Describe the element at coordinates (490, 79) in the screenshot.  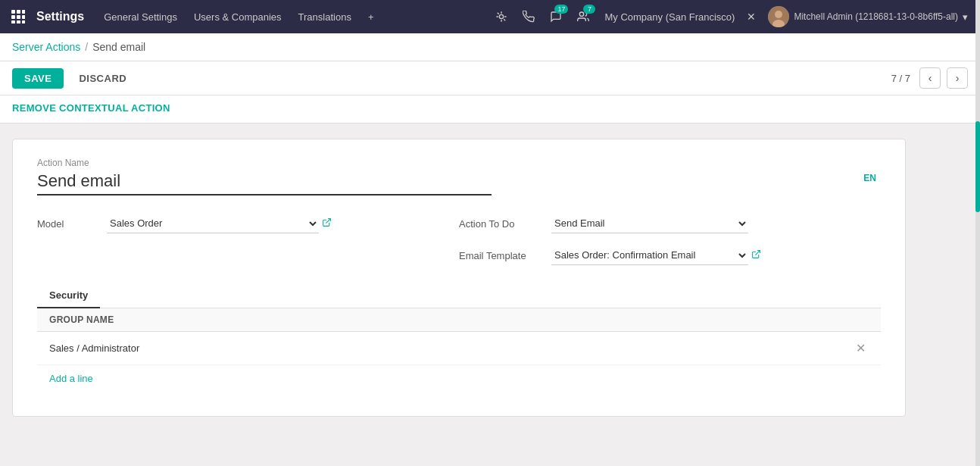
I see `toolbar: SAVE DISCARD 7 / 7 ‹ ›` at that location.